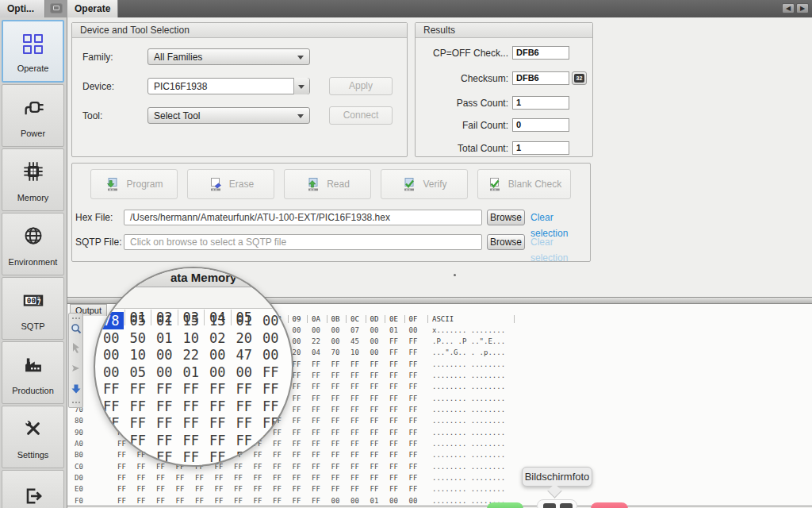 The height and width of the screenshot is (508, 812). I want to click on sidebar-item-sqtp: 00 9 7 SQTP, so click(33, 308).